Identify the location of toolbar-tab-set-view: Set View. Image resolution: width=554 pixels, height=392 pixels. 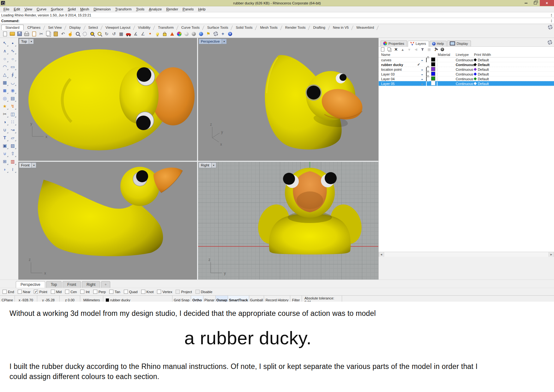
(55, 27).